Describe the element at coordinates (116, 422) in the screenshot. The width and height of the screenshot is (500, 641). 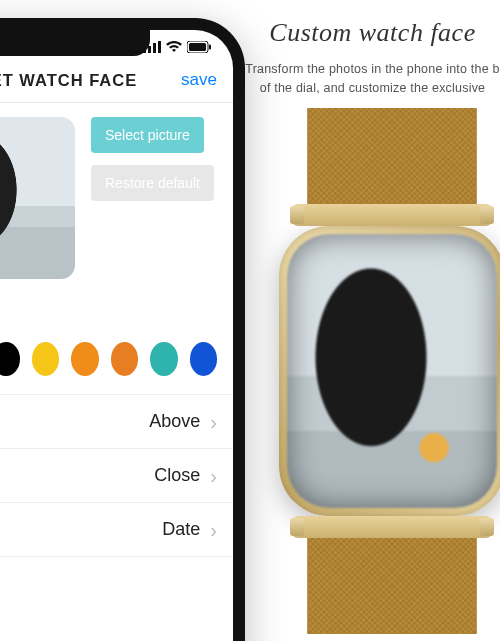
I see `row-position: Position Above ›` at that location.